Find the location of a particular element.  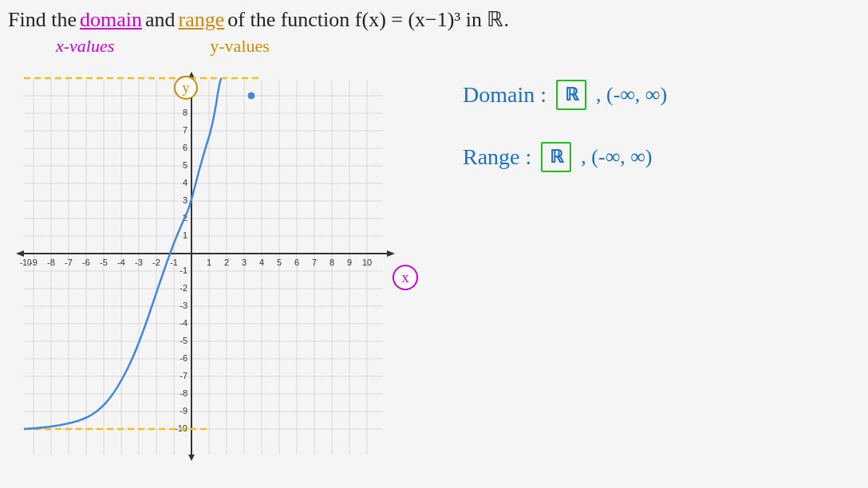

of-text: of the function f(x) = (x−1)³ in ℝ. is located at coordinates (369, 20).